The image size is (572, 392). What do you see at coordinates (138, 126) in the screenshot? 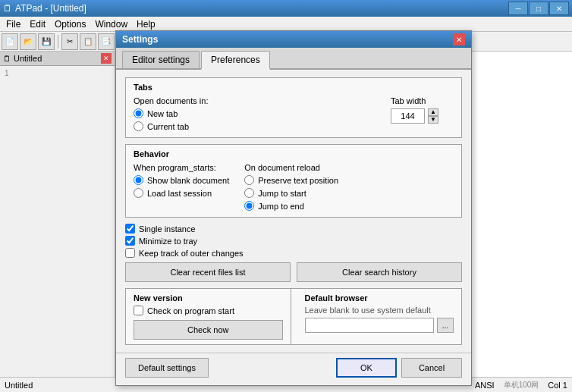
I see `current-tab-radio` at bounding box center [138, 126].